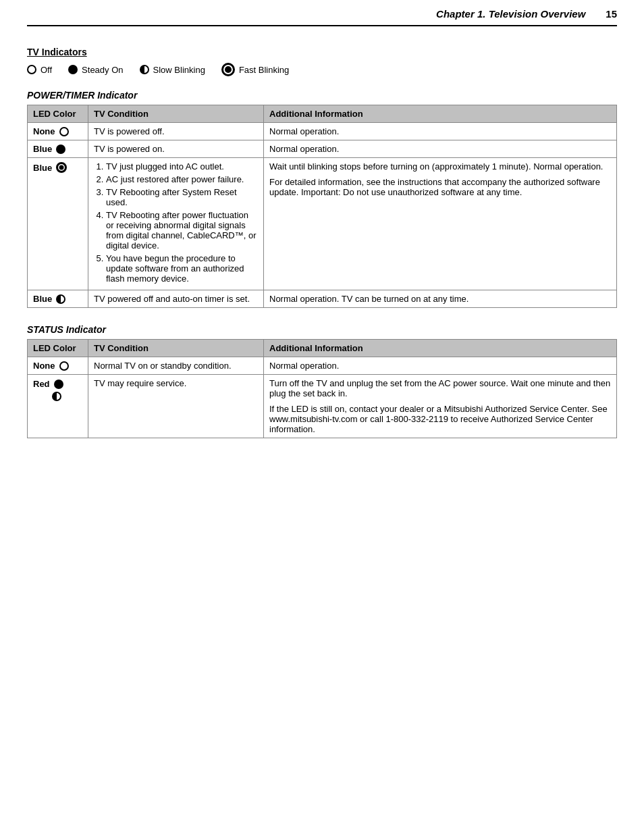 The height and width of the screenshot is (834, 644). Describe the element at coordinates (43, 167) in the screenshot. I see `led-label-blue-2: Blue` at that location.